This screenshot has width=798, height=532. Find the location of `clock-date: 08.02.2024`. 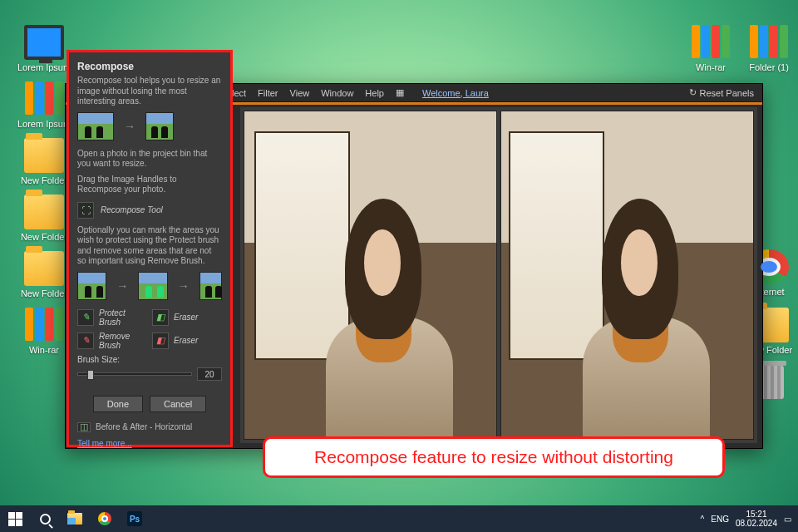

clock-date: 08.02.2024 is located at coordinates (756, 524).